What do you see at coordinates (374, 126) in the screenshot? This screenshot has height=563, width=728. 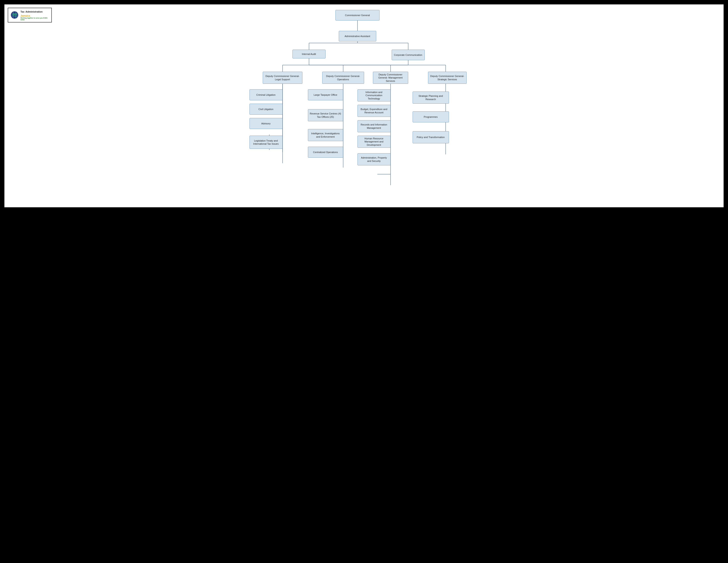 I see `records-box: Records and Information Management` at bounding box center [374, 126].